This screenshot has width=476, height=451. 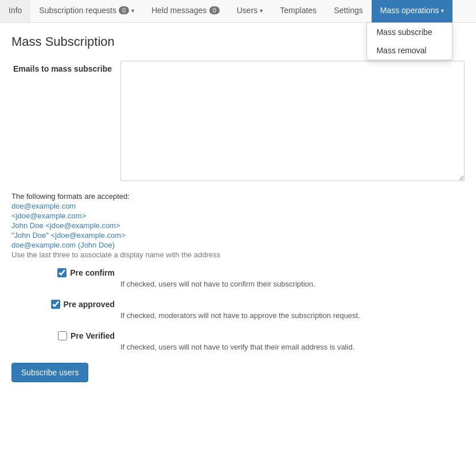 What do you see at coordinates (238, 309) in the screenshot?
I see `pre-approved-group: Pre approved If checked, moderators will…` at bounding box center [238, 309].